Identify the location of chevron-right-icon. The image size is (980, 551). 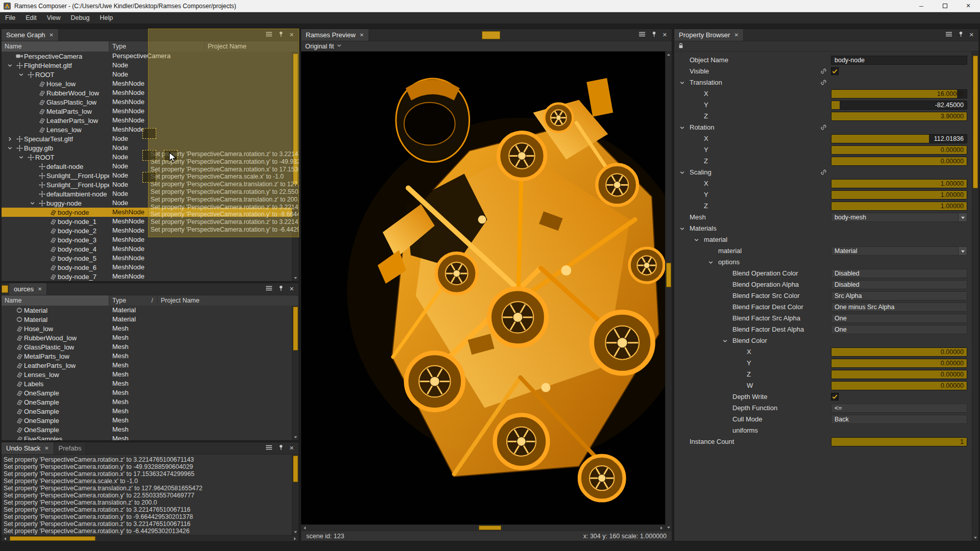
(10, 139).